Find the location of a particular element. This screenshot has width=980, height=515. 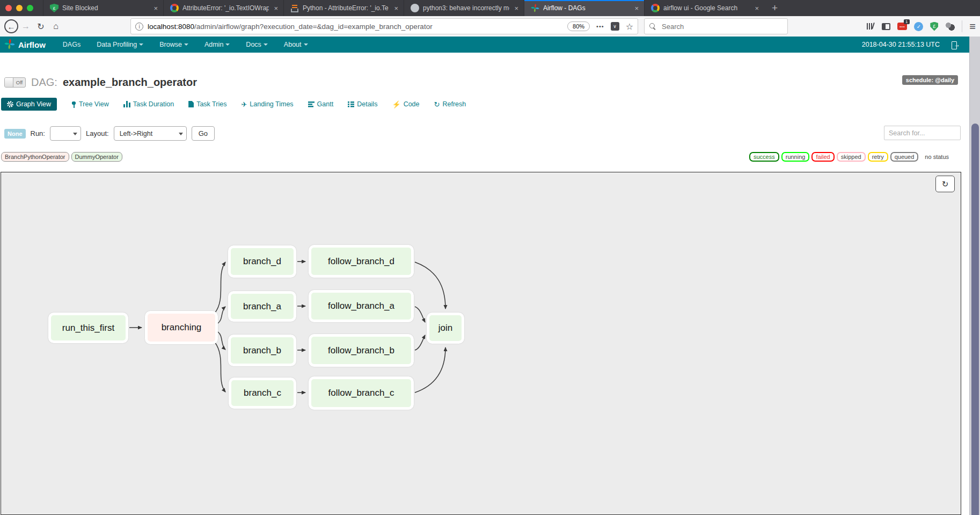

tab-bar: £Site Blocked×AttributeError: '_io.TextI… is located at coordinates (490, 8).